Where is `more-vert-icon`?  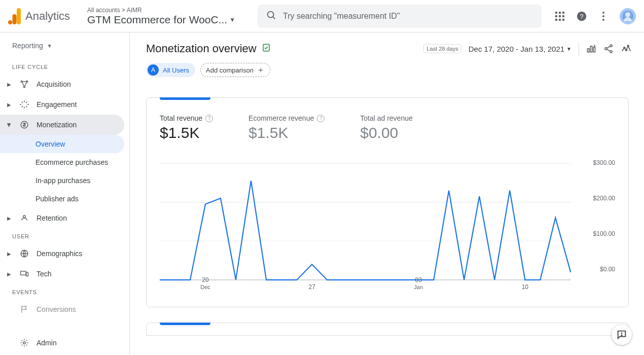 more-vert-icon is located at coordinates (603, 16).